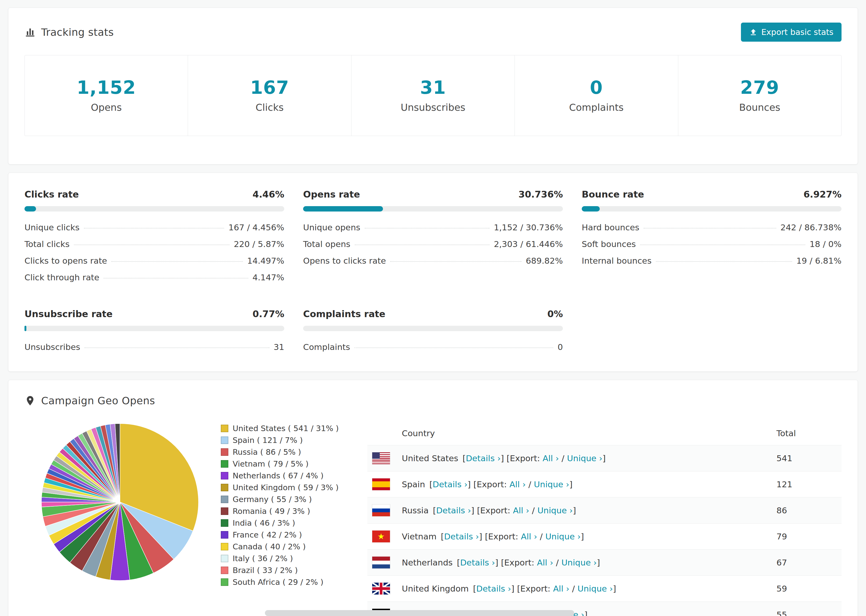  Describe the element at coordinates (284, 570) in the screenshot. I see `legend-item: Brazil ( 33 / 2% )` at that location.